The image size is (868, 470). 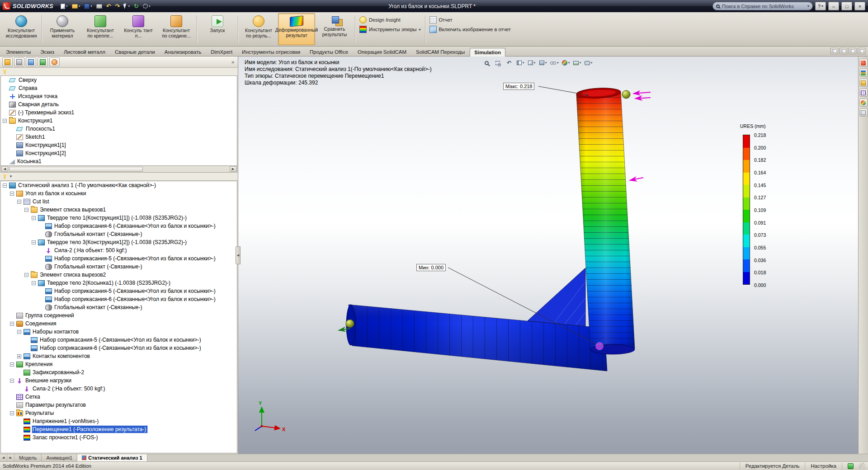 What do you see at coordinates (119, 413) in the screenshot?
I see `tree-item: −Результаты` at bounding box center [119, 413].